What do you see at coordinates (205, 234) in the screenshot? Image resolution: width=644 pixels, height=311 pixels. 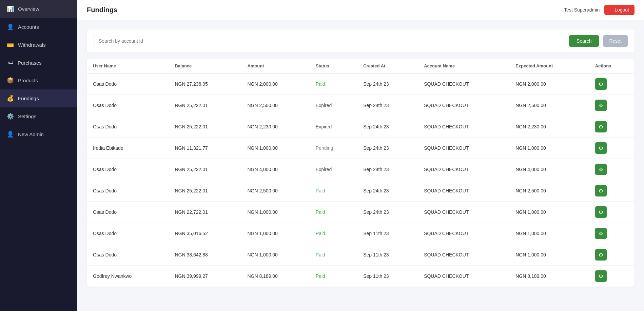 I see `cell-balance: NGN 35,016.52` at bounding box center [205, 234].